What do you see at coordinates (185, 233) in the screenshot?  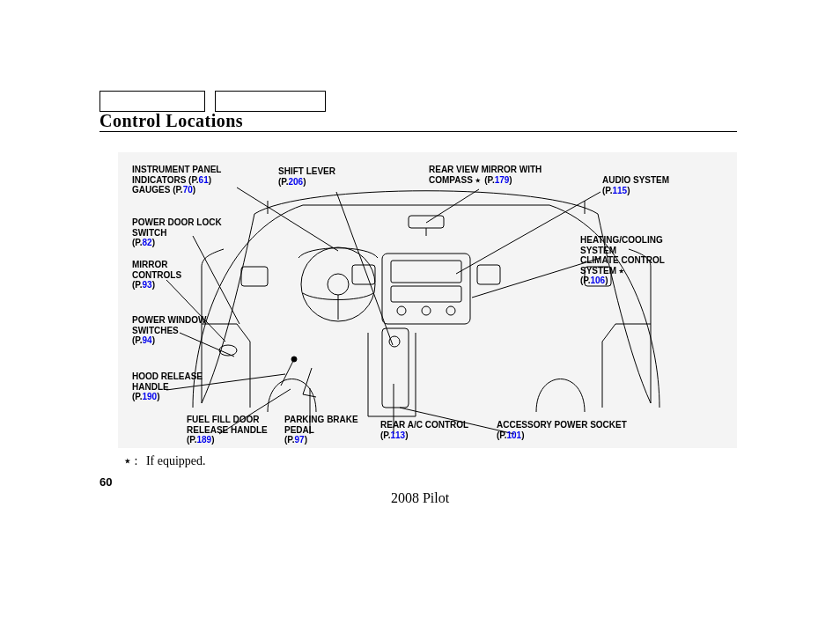 I see `label-line: SWITCH` at bounding box center [185, 233].